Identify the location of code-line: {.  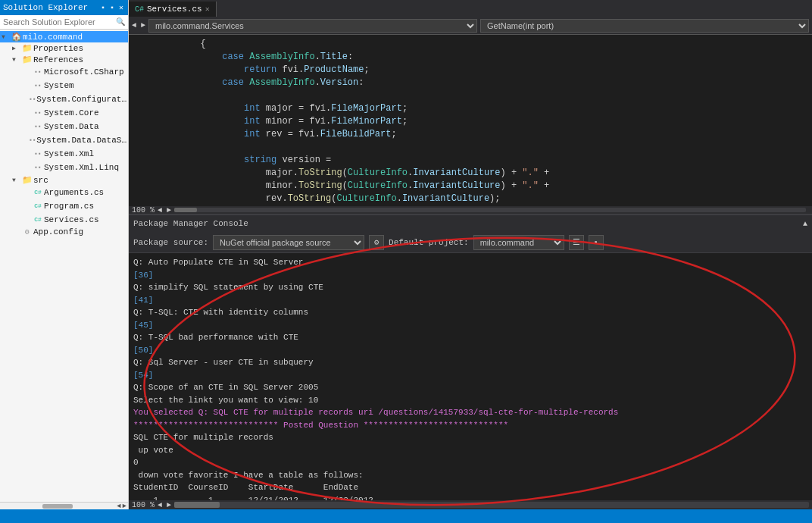
(470, 44).